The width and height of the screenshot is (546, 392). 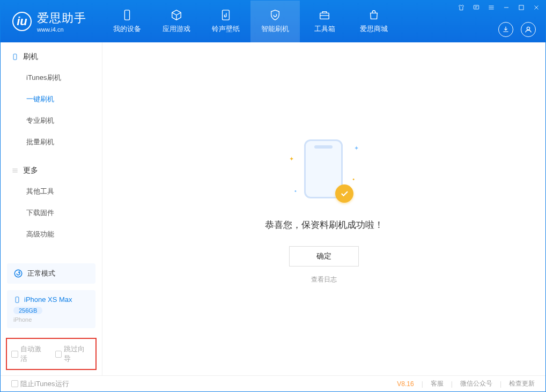 What do you see at coordinates (374, 15) in the screenshot?
I see `bag-icon` at bounding box center [374, 15].